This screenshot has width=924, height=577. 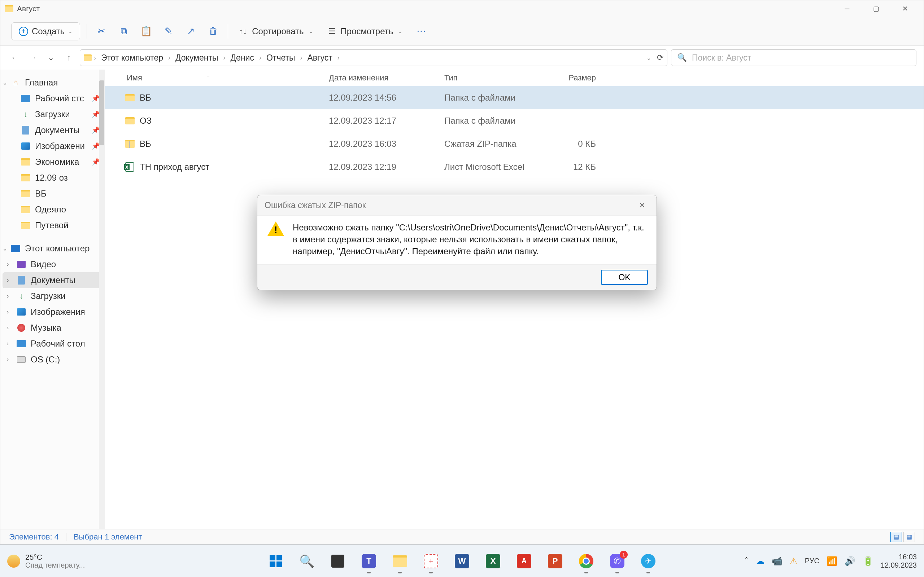 What do you see at coordinates (431, 561) in the screenshot?
I see `snipping-app` at bounding box center [431, 561].